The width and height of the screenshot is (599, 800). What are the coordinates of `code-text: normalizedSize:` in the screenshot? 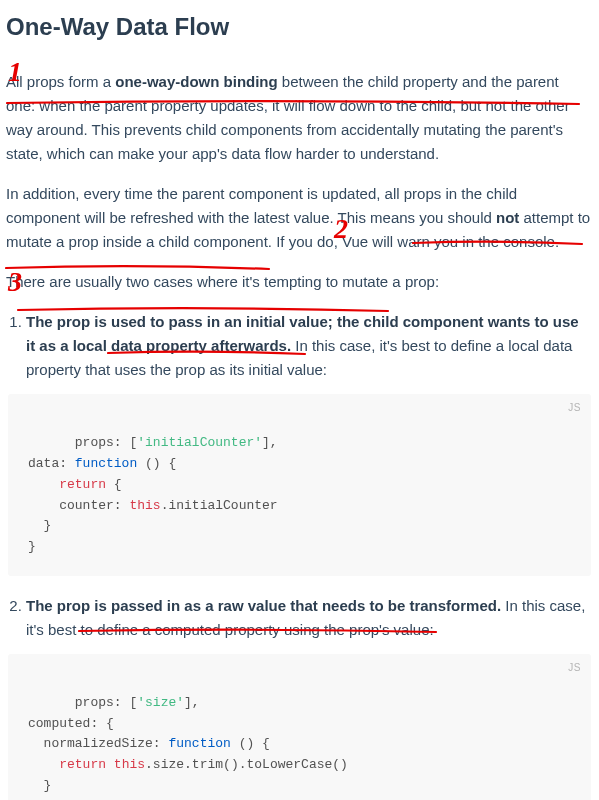 It's located at (98, 744).